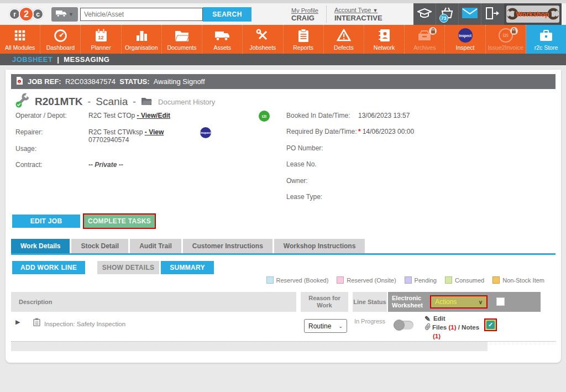 The width and height of the screenshot is (566, 392). What do you see at coordinates (227, 14) in the screenshot?
I see `search-button: SEARCH` at bounding box center [227, 14].